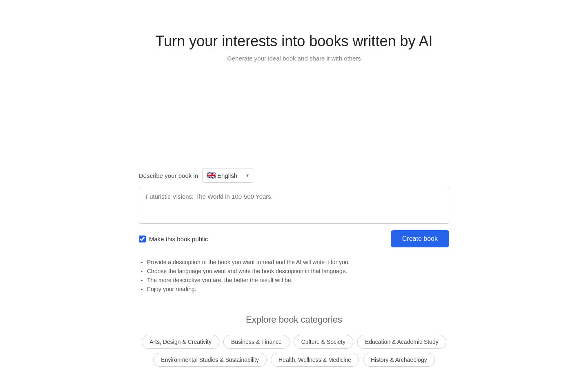 The width and height of the screenshot is (588, 368). I want to click on tip-item: Choose the language you want and write t…, so click(298, 271).